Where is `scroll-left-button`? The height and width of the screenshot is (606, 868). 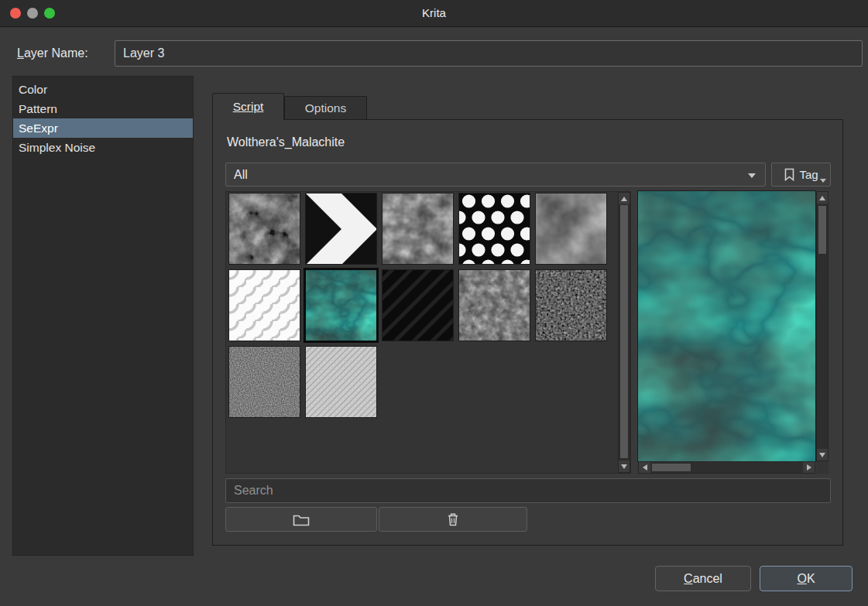
scroll-left-button is located at coordinates (644, 467).